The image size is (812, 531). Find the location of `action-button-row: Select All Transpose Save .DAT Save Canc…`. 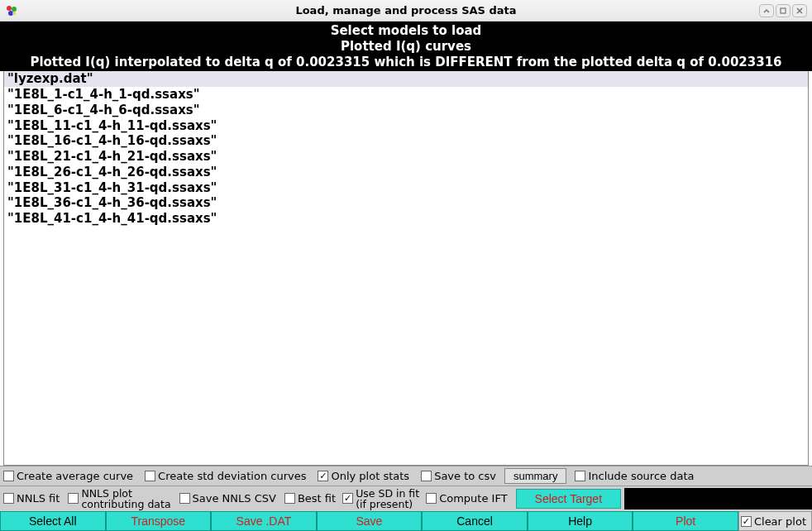

action-button-row: Select All Transpose Save .DAT Save Canc… is located at coordinates (406, 521).